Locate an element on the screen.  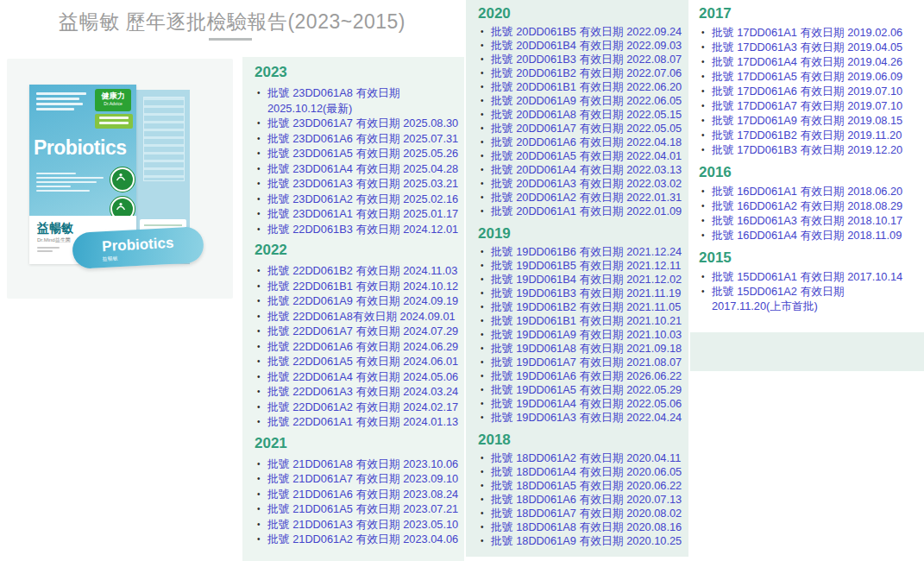
batch-report-link: 批號 19DD061A3 有效日期 2022.04.24 is located at coordinates (587, 418).